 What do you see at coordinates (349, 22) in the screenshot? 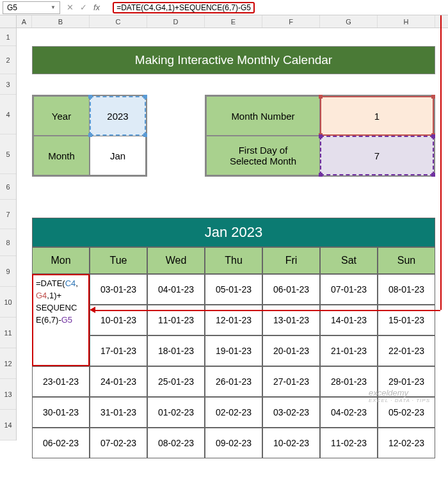
I see `col-header-G: G` at bounding box center [349, 22].